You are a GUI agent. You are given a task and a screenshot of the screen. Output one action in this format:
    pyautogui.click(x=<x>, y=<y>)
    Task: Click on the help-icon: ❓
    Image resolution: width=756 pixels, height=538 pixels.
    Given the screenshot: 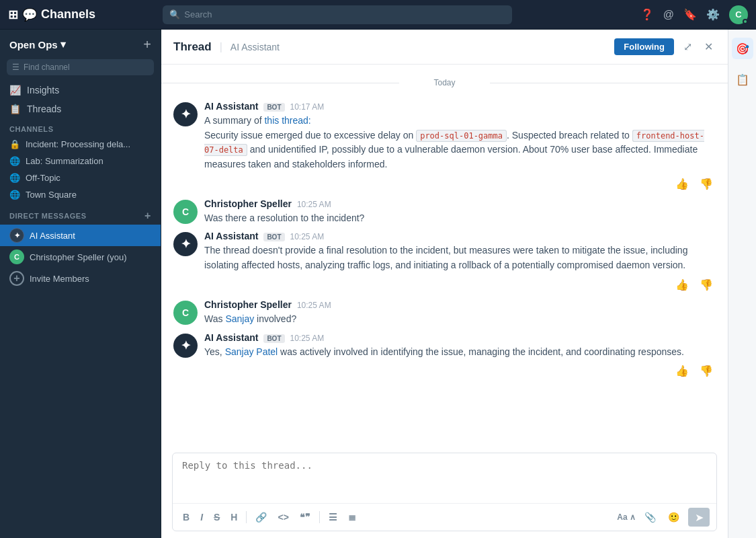 What is the action you would take?
    pyautogui.click(x=647, y=15)
    